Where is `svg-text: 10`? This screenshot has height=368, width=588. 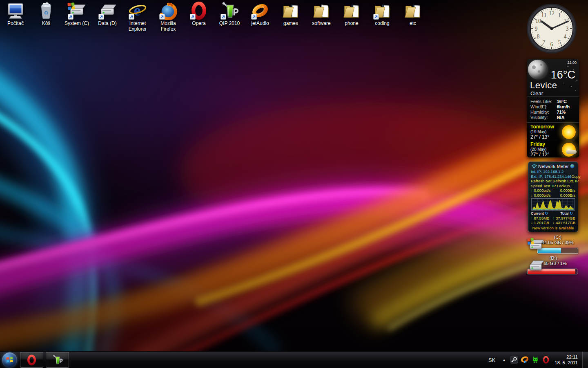
svg-text: 10 is located at coordinates (538, 21).